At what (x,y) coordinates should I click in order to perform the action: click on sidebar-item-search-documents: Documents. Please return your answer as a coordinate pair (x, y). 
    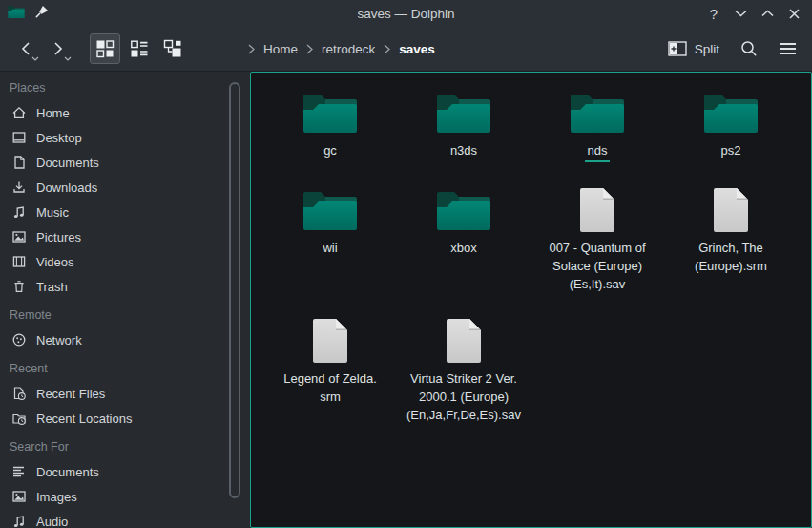
    Looking at the image, I should click on (114, 472).